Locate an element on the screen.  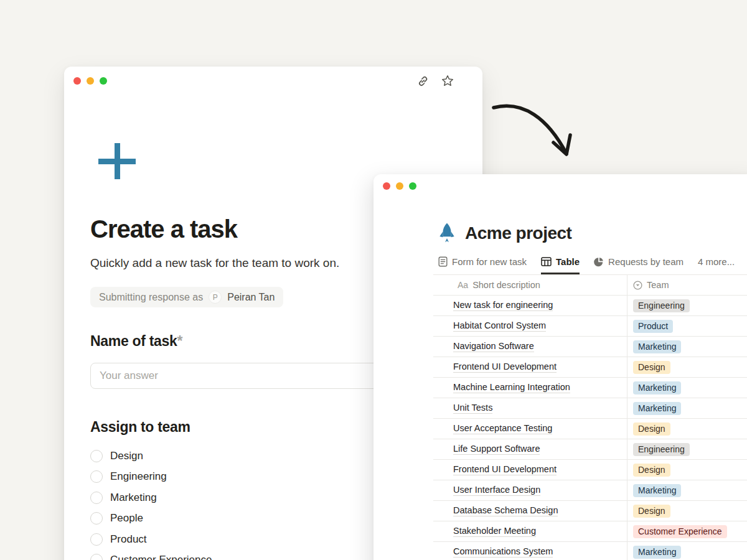
task-title: Life Support Software is located at coordinates (497, 449).